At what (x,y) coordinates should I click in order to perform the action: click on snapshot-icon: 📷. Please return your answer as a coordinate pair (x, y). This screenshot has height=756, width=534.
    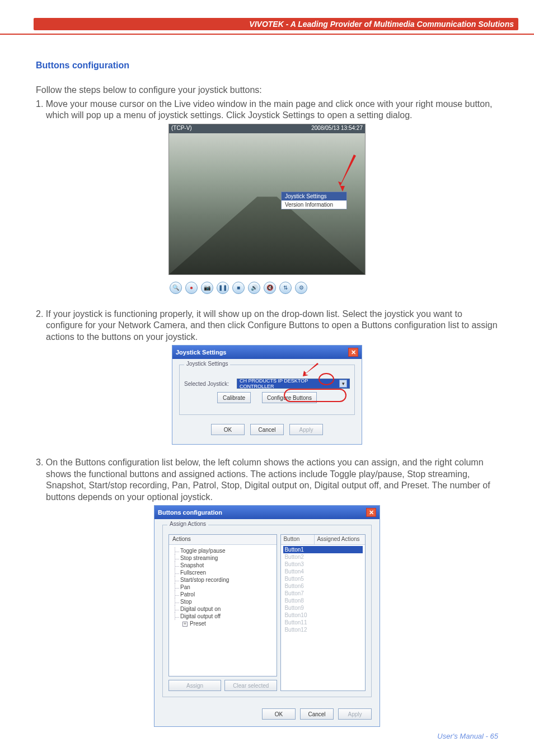
    Looking at the image, I should click on (207, 288).